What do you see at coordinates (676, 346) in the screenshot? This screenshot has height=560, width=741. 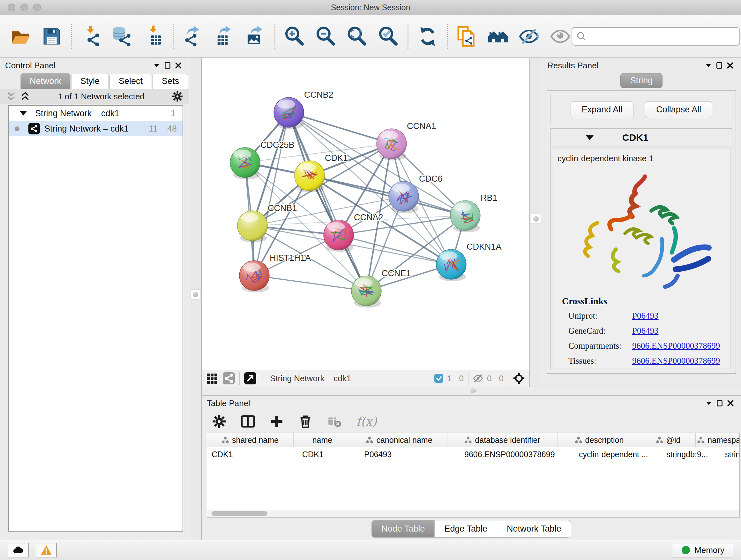 I see `compartments-link: 9606.ENSP00000378699` at bounding box center [676, 346].